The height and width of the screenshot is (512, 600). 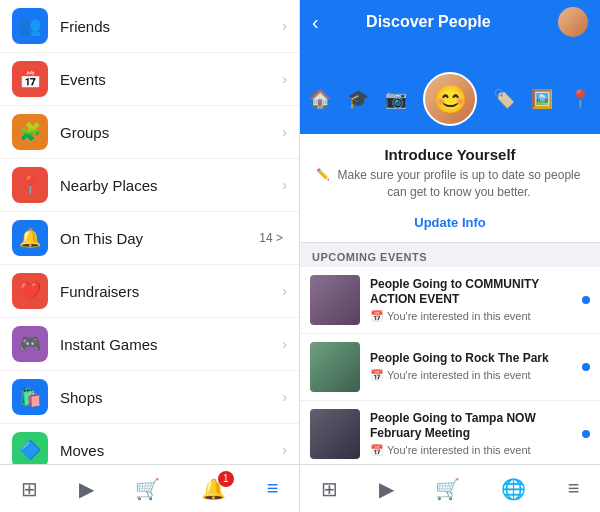 What do you see at coordinates (450, 222) in the screenshot?
I see `update-info-button: Update Info` at bounding box center [450, 222].